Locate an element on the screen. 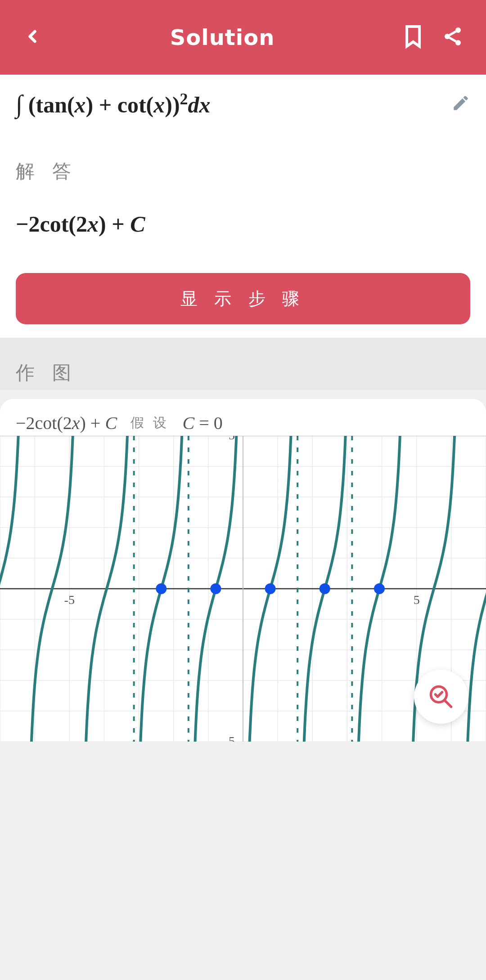 The image size is (486, 980). zoom-button is located at coordinates (441, 697).